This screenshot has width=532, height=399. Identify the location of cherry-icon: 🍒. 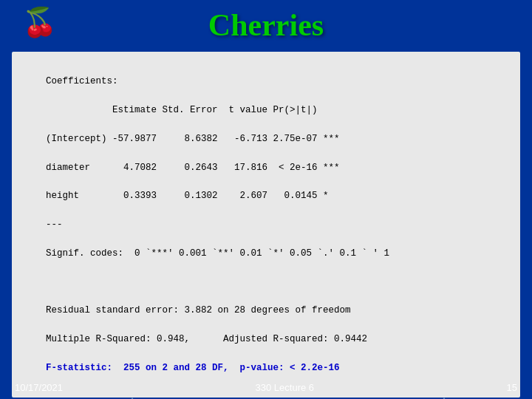
(40, 23).